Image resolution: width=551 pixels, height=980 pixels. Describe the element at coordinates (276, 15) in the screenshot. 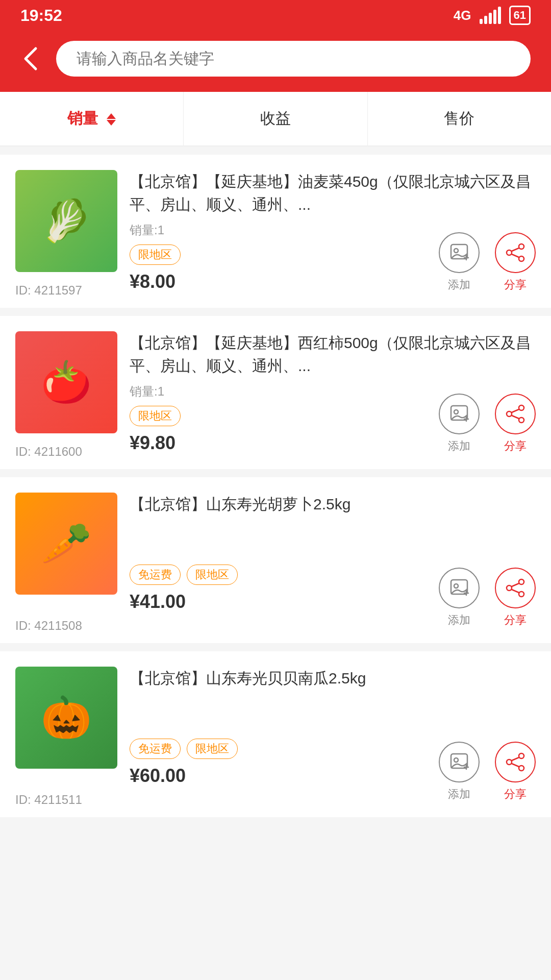

I see `status-bar: 19:52 4G 61` at that location.